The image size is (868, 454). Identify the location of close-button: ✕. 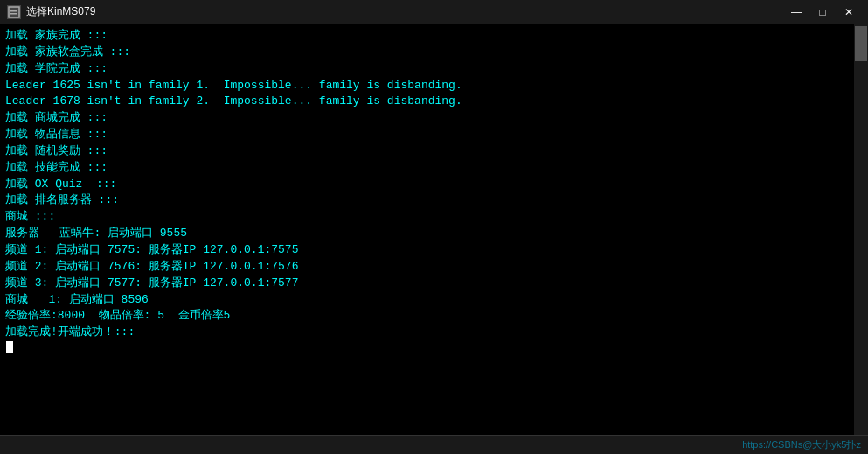
(849, 12).